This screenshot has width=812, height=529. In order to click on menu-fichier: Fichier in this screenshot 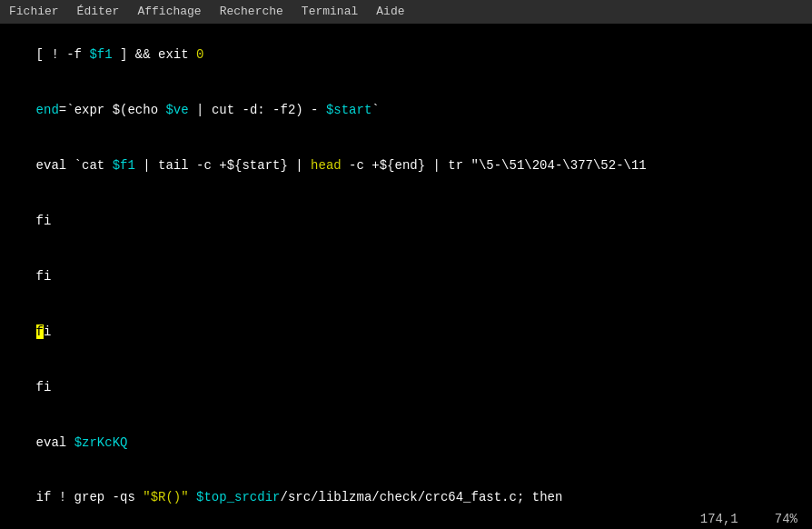, I will do `click(35, 13)`.